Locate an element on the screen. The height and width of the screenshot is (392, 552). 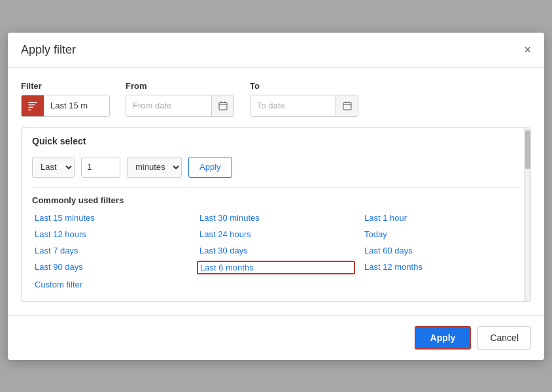
filter-last-7-days: Last 7 days is located at coordinates (111, 251).